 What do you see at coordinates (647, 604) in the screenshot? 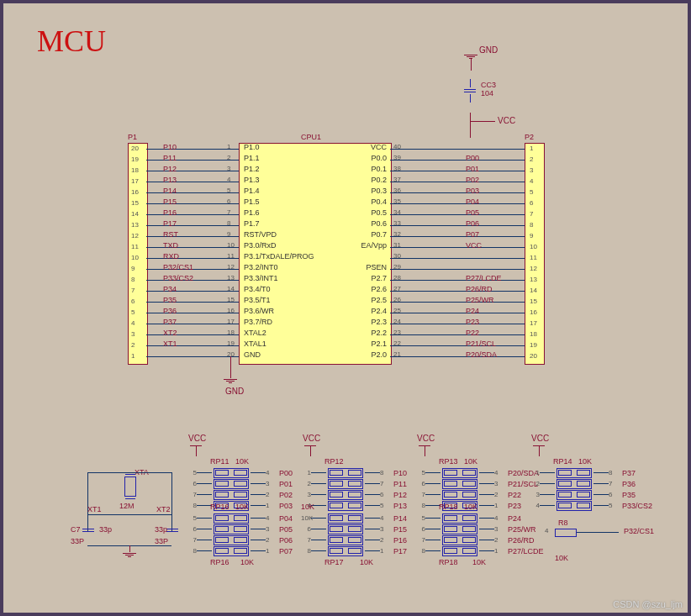
I see `watermark: CSDN @szu_ljm` at bounding box center [647, 604].